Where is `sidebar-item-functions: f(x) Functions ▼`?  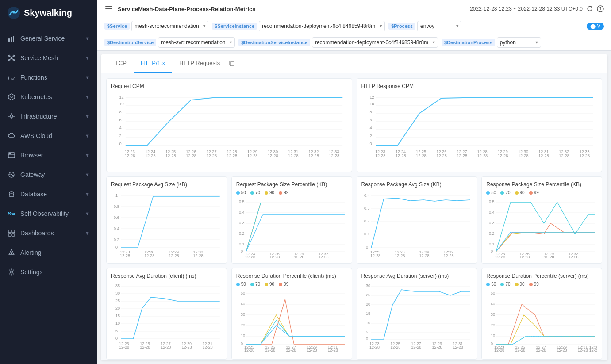 sidebar-item-functions: f(x) Functions ▼ is located at coordinates (49, 77).